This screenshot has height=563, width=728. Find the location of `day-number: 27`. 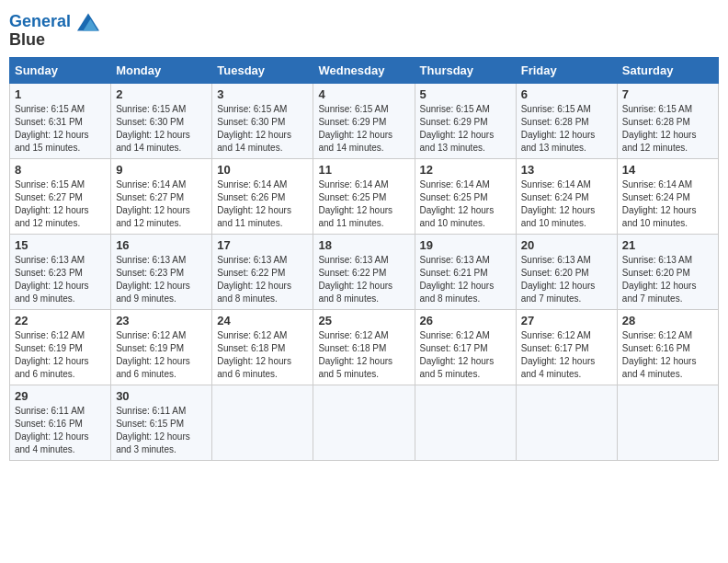

day-number: 27 is located at coordinates (566, 320).